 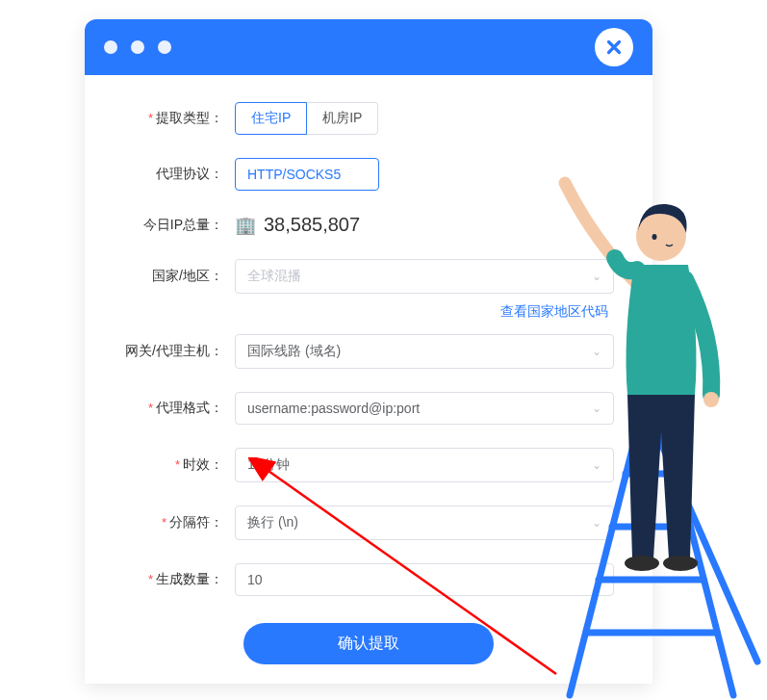 I want to click on building-icon: 🏢, so click(x=245, y=225).